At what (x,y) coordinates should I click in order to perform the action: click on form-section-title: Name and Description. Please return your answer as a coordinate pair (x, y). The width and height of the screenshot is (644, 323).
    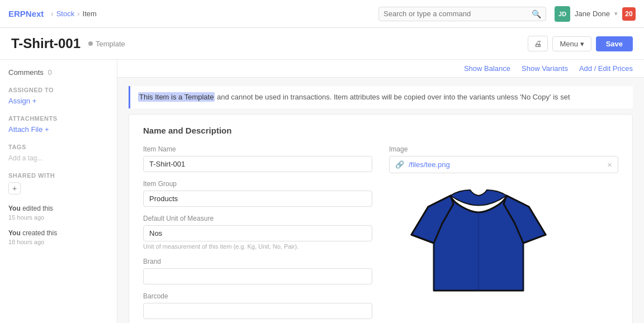
    Looking at the image, I should click on (381, 131).